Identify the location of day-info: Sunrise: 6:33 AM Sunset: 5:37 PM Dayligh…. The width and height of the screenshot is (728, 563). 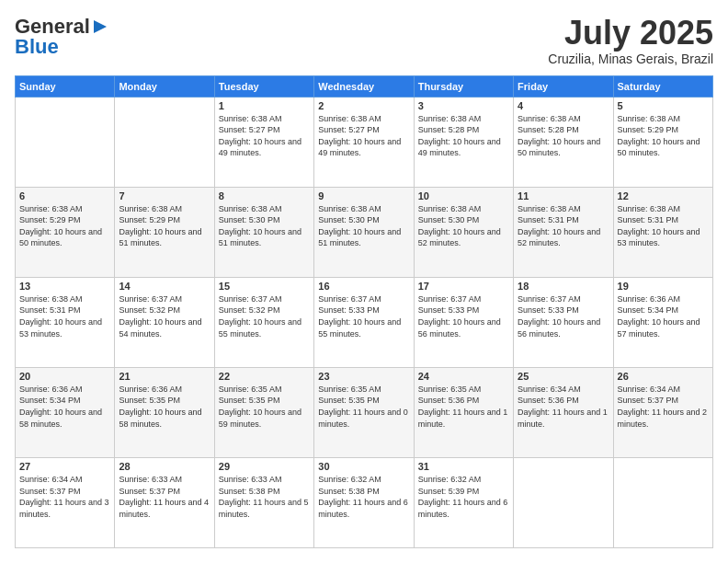
(164, 497).